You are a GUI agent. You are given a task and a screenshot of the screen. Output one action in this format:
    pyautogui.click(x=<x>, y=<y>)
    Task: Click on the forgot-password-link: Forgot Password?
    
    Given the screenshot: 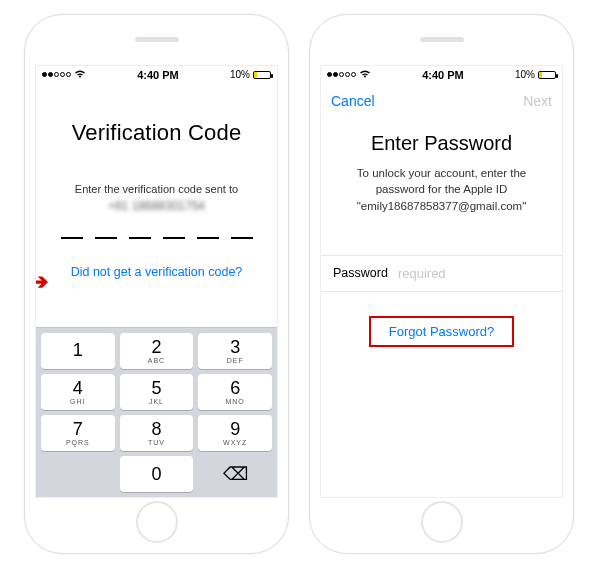 What is the action you would take?
    pyautogui.click(x=442, y=332)
    